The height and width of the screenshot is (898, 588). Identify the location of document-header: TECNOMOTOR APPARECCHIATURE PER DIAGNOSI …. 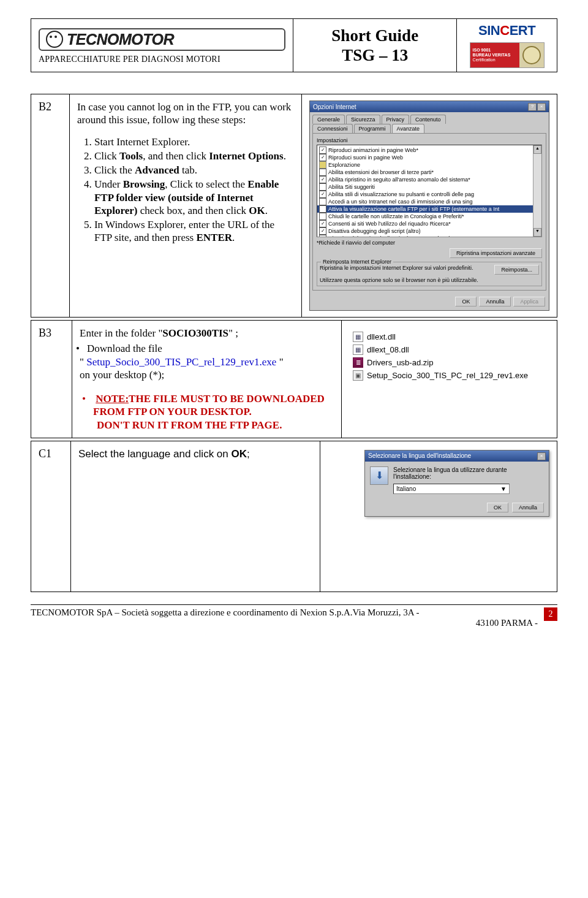
(294, 45).